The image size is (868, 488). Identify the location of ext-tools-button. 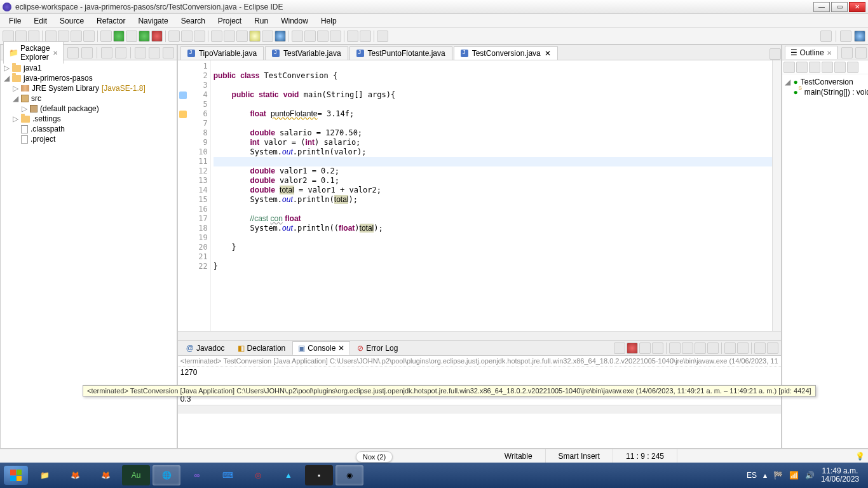
(157, 36).